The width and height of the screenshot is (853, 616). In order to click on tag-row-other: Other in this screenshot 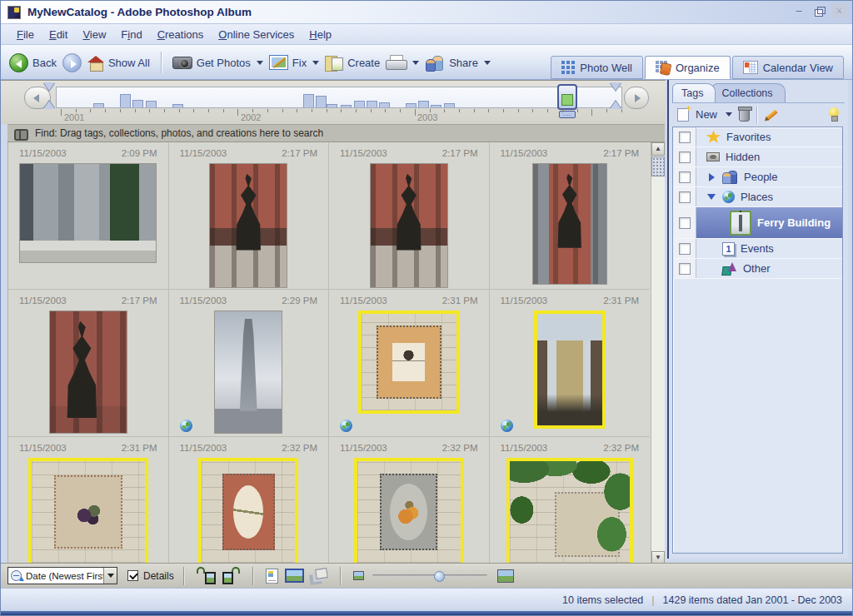, I will do `click(758, 269)`.